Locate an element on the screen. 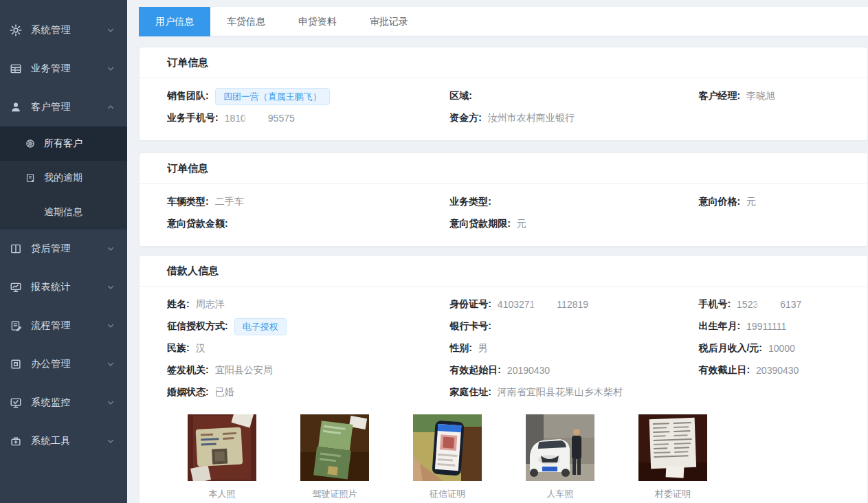  field-label: 有效起始日: is located at coordinates (476, 370).